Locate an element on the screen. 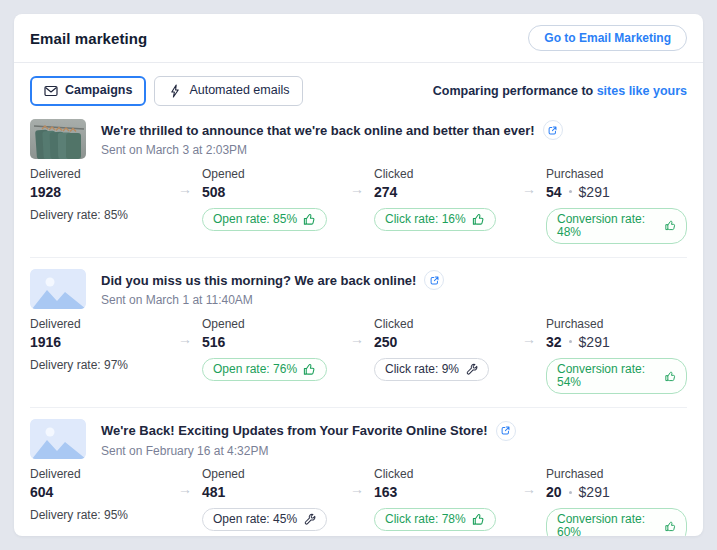 This screenshot has height=550, width=717. stat-value: 516 is located at coordinates (214, 342).